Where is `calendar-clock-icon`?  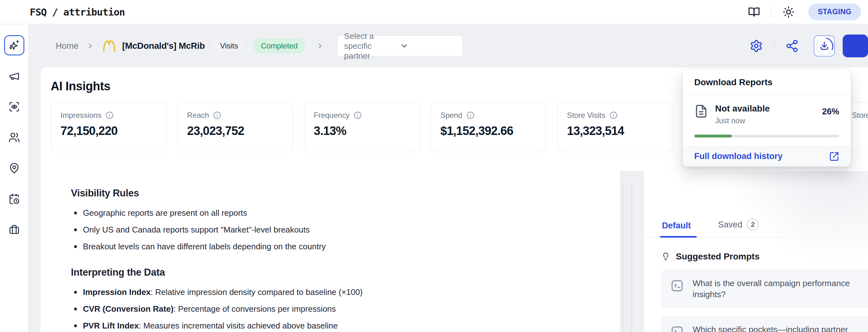
calendar-clock-icon is located at coordinates (14, 199).